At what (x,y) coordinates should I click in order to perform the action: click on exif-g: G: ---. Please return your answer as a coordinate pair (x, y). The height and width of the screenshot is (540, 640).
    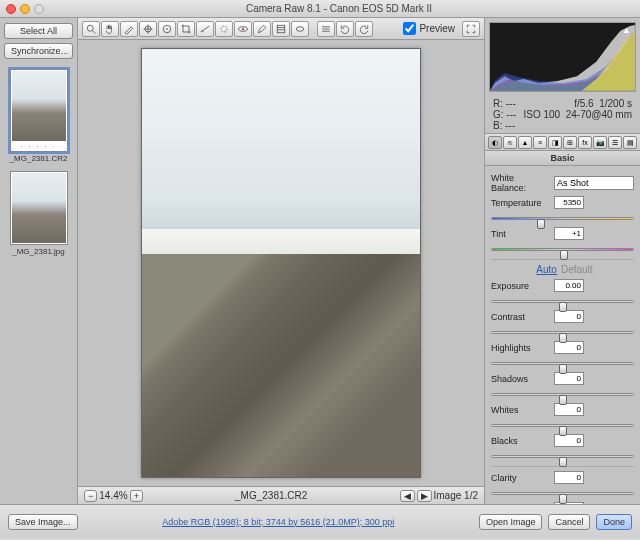
    Looking at the image, I should click on (504, 114).